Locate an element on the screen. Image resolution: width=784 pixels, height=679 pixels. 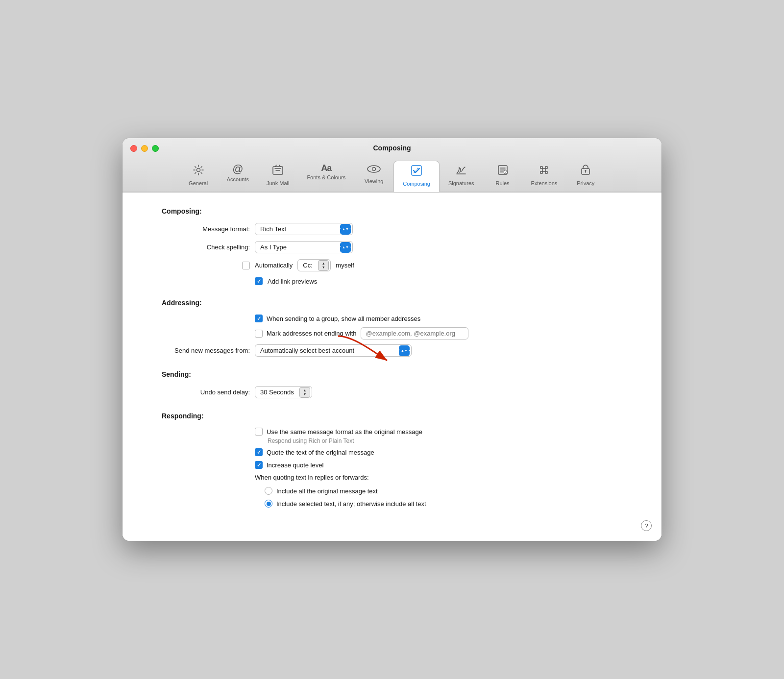
junk-mail-icon is located at coordinates (278, 171).